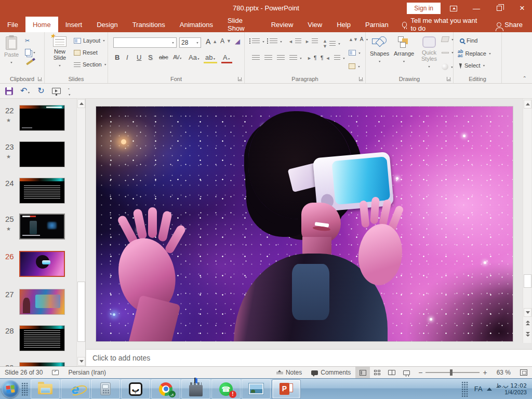  What do you see at coordinates (524, 373) in the screenshot?
I see `fit-to-window-button` at bounding box center [524, 373].